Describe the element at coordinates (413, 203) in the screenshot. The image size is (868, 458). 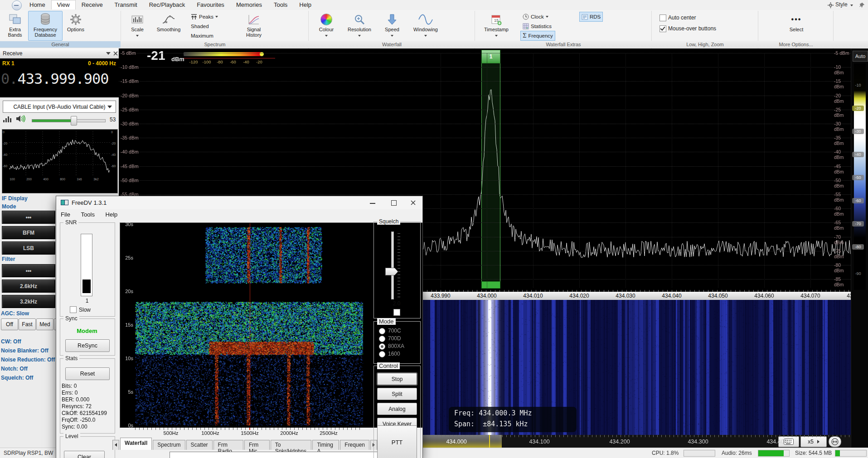
I see `window-close-button` at that location.